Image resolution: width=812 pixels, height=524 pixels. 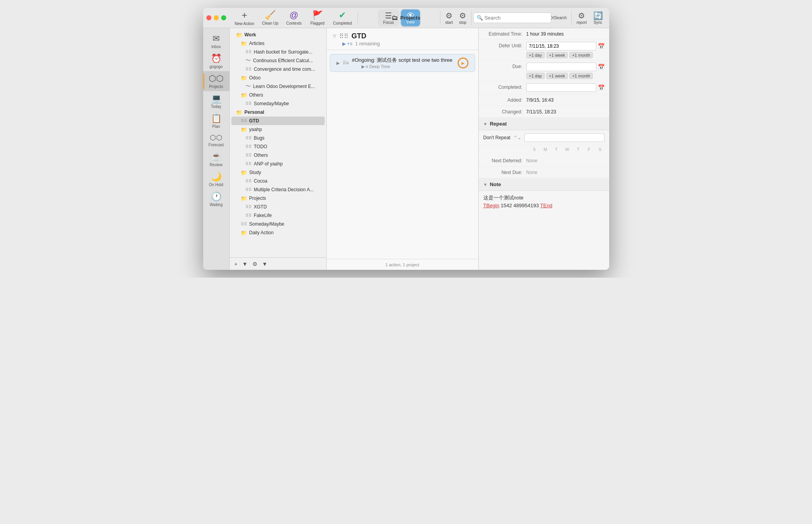 What do you see at coordinates (278, 52) in the screenshot?
I see `sidebar-item-hash-bucket: ⠿⠿ Hash bucket for Surrogate...` at bounding box center [278, 52].